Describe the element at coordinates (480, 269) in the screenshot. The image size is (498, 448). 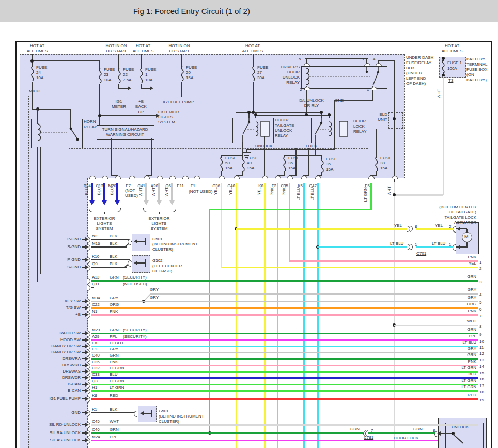
I see `right-pin-number: 2` at that location.